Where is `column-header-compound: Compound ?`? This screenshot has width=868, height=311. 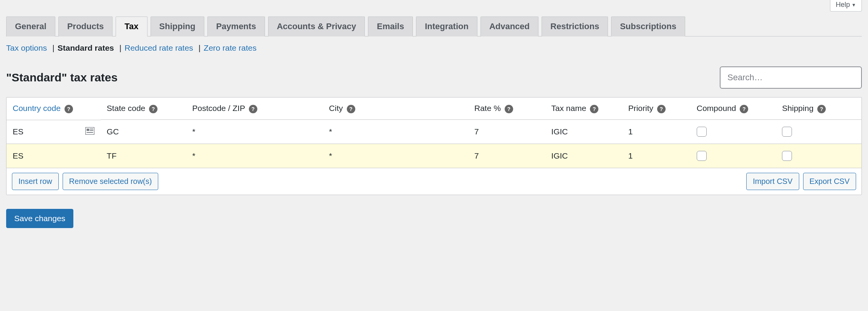 column-header-compound: Compound ? is located at coordinates (734, 109).